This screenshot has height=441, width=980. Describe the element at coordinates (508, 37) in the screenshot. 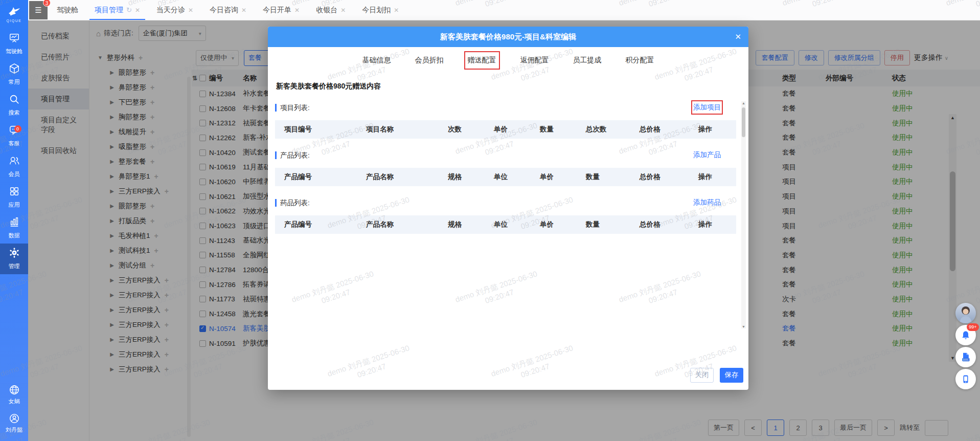

I see `modal-title: 新客美肤套餐价格980元-项目&科室编辑` at that location.